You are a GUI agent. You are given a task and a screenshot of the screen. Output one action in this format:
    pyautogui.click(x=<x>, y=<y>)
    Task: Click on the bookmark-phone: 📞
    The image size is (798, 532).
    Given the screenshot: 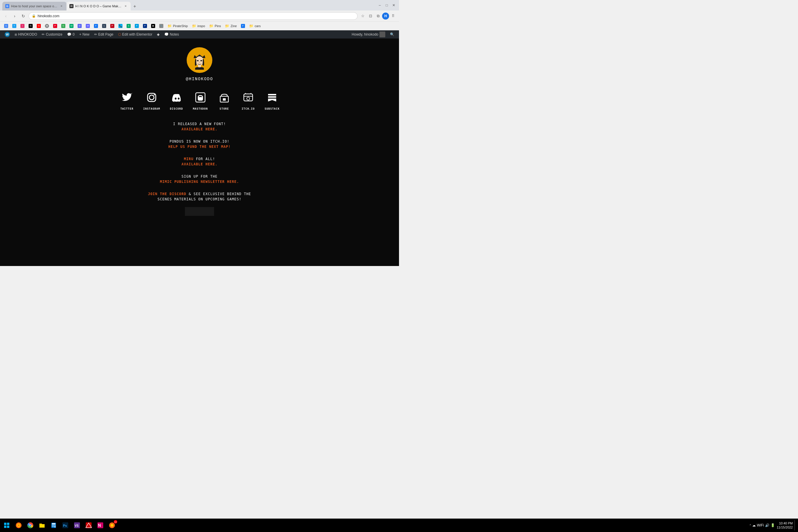 What is the action you would take?
    pyautogui.click(x=120, y=26)
    